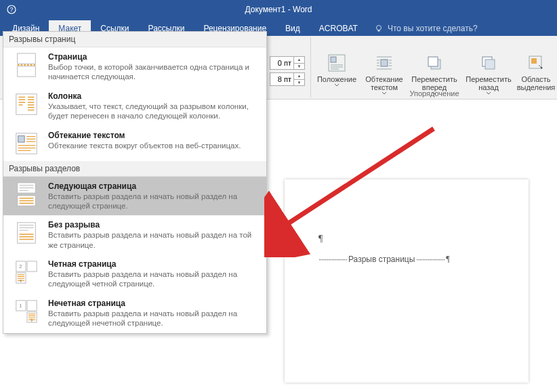  Describe the element at coordinates (379, 28) in the screenshot. I see `bulb-icon` at that location.